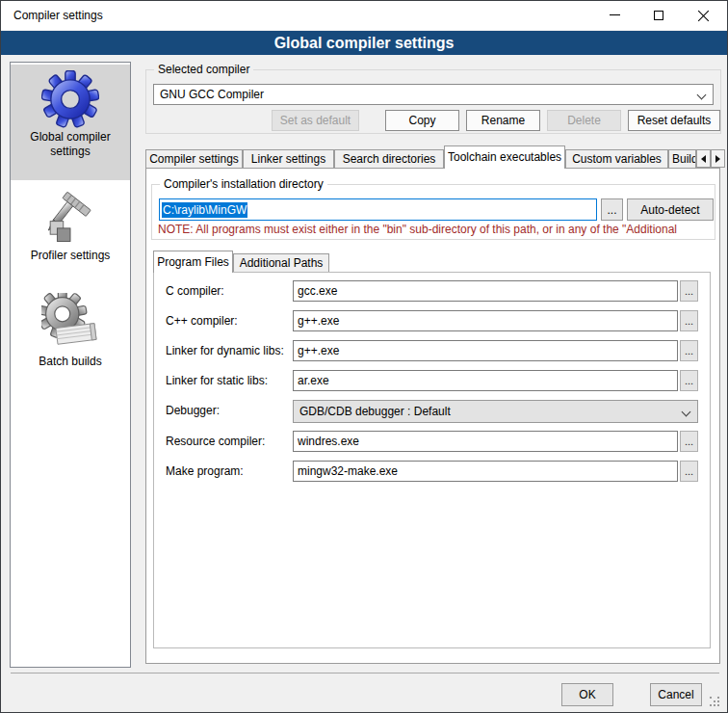  I want to click on linker-static-input, so click(485, 381).